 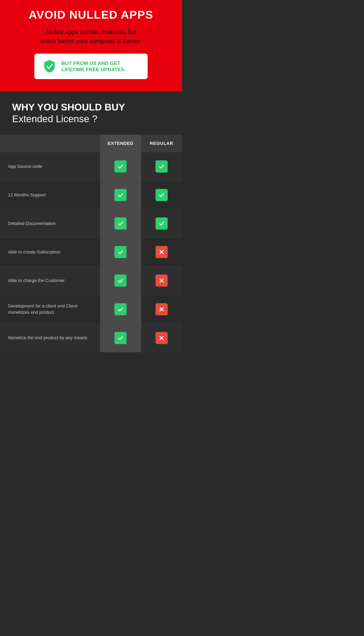 What do you see at coordinates (91, 224) in the screenshot?
I see `table-row: Detailed Documentation` at bounding box center [91, 224].